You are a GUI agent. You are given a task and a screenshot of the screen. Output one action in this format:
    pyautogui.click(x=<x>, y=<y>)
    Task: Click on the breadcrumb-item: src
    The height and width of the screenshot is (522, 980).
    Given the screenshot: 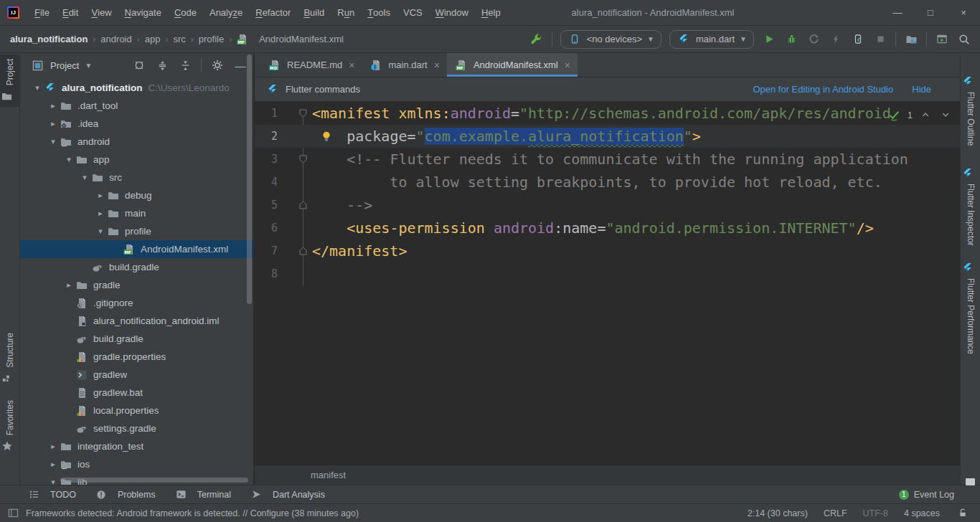 What is the action you would take?
    pyautogui.click(x=179, y=39)
    